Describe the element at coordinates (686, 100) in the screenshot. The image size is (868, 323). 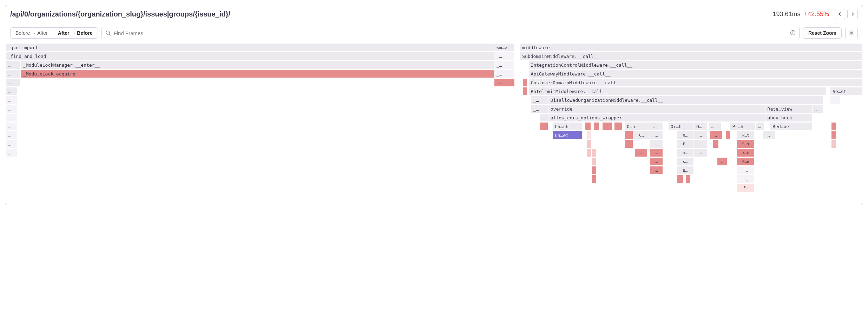
I see `flame-frame: DisallowedOrganizationMiddleware.__call_…` at that location.